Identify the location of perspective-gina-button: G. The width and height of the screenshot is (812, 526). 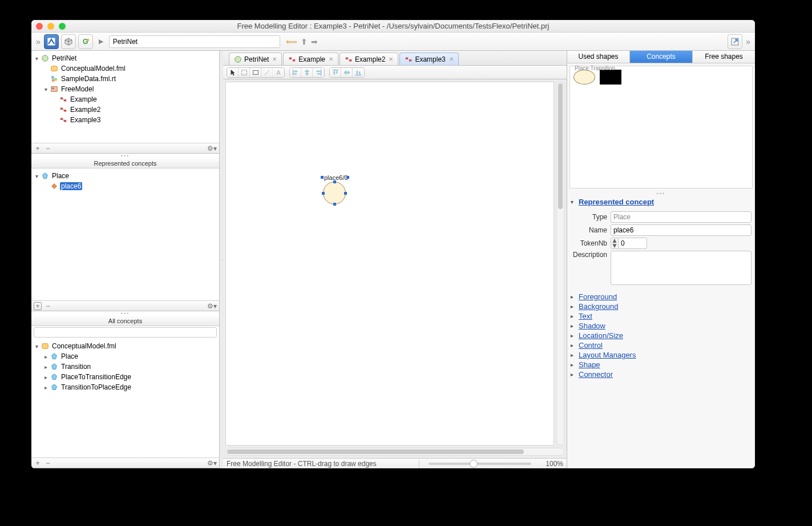
(86, 42).